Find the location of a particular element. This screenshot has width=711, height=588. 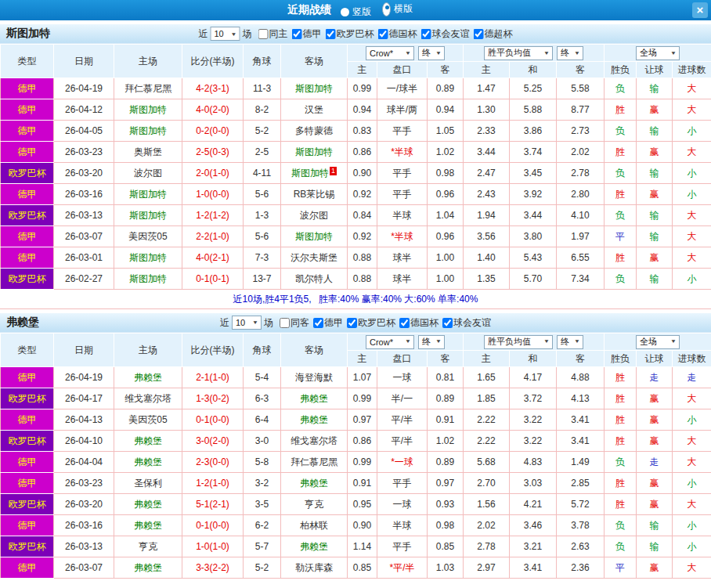

match-away-cell: 汉堡 is located at coordinates (315, 110).